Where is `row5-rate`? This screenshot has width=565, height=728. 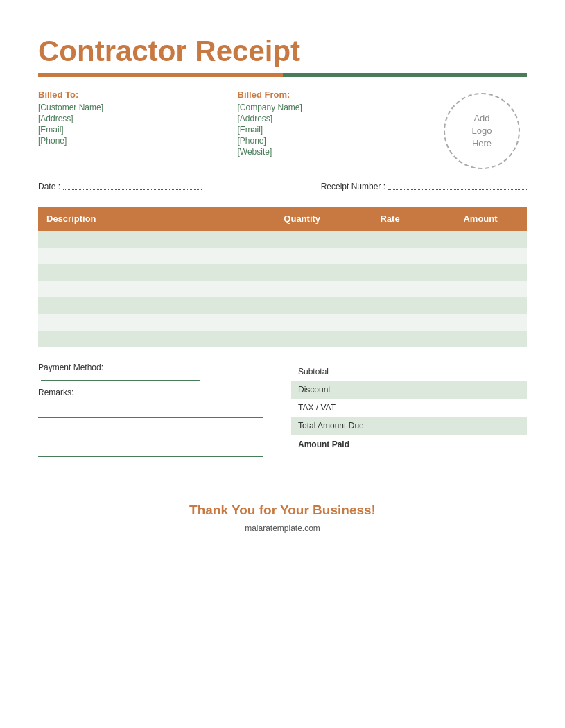 row5-rate is located at coordinates (390, 306).